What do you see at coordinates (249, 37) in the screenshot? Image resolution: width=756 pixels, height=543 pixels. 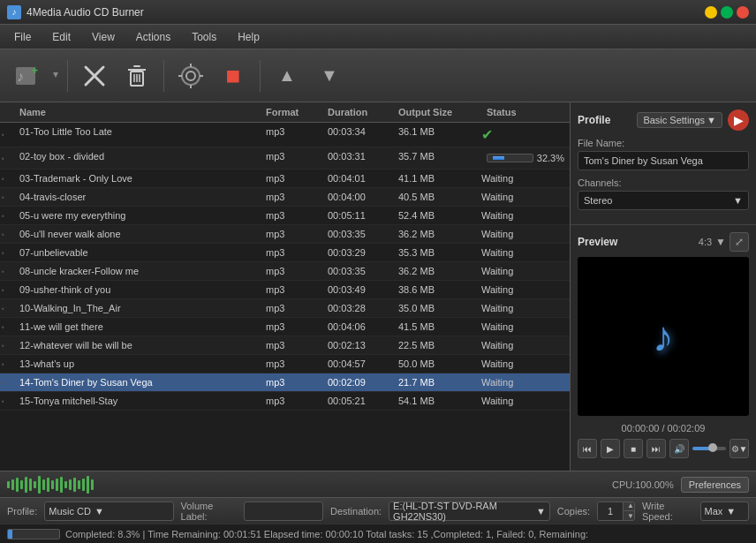 I see `menu-help: Help` at bounding box center [249, 37].